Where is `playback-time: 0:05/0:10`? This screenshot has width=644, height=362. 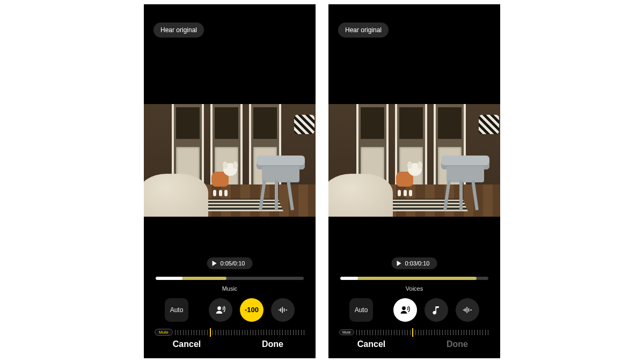 playback-time: 0:05/0:10 is located at coordinates (233, 263).